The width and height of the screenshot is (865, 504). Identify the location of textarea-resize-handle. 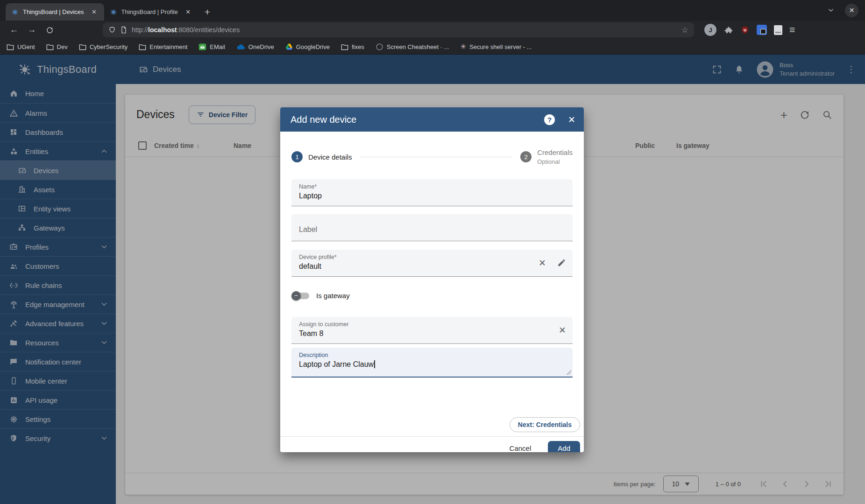
(569, 372).